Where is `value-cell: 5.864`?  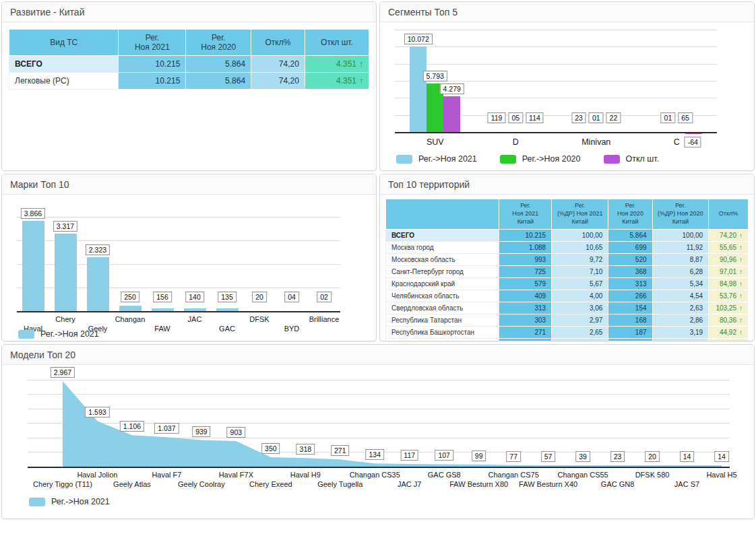 value-cell: 5.864 is located at coordinates (218, 65).